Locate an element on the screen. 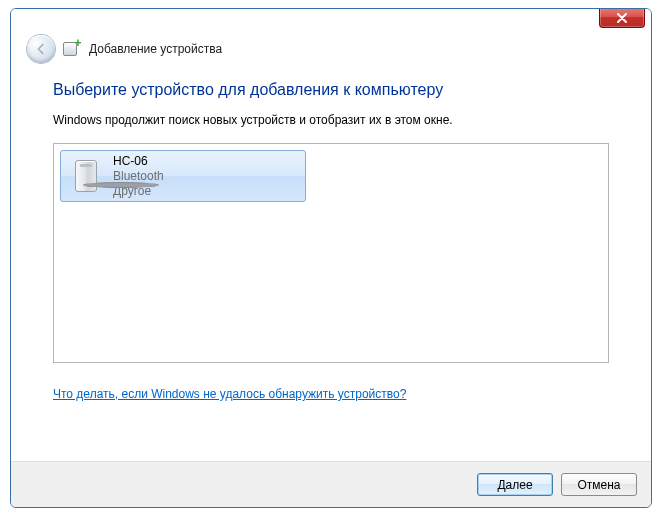  close-button is located at coordinates (622, 18).